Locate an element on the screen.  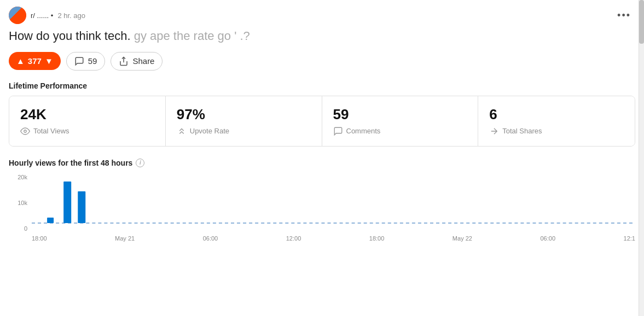
vote-count: 377 is located at coordinates (35, 61).